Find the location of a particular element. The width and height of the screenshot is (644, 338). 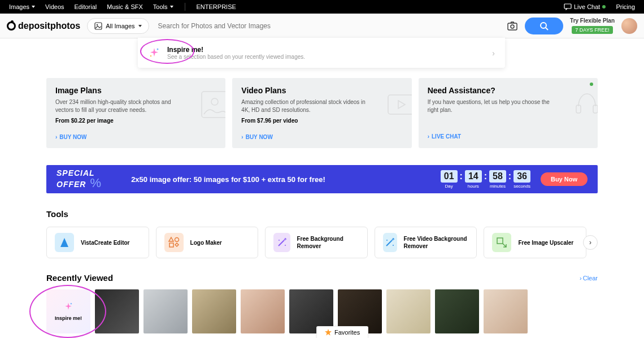

plan-price: From $7.96 per video is located at coordinates (322, 121).